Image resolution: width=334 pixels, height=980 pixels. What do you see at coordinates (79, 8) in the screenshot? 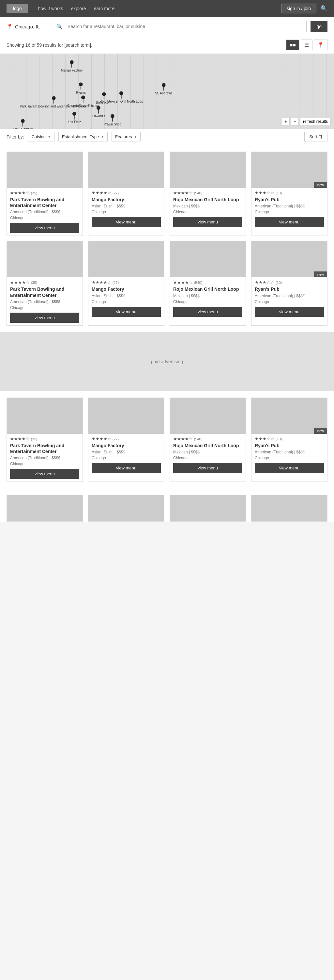
I see `nav-explore: explore` at bounding box center [79, 8].